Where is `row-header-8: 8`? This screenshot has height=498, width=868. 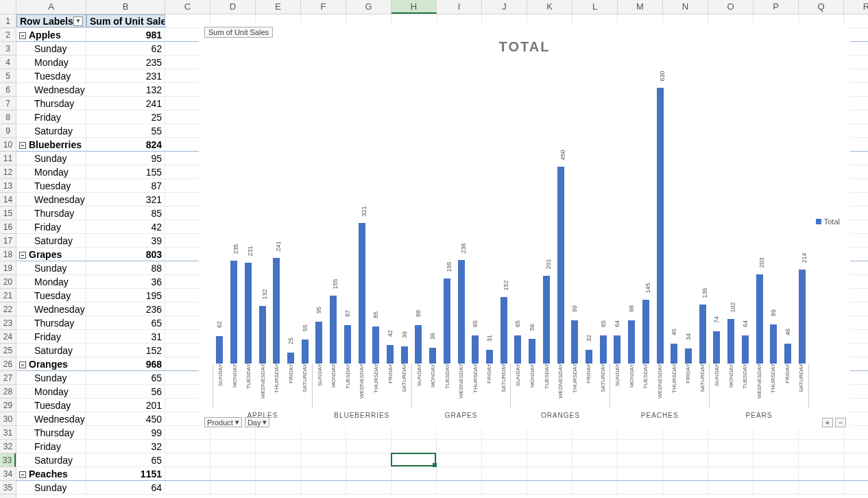 row-header-8: 8 is located at coordinates (8, 117).